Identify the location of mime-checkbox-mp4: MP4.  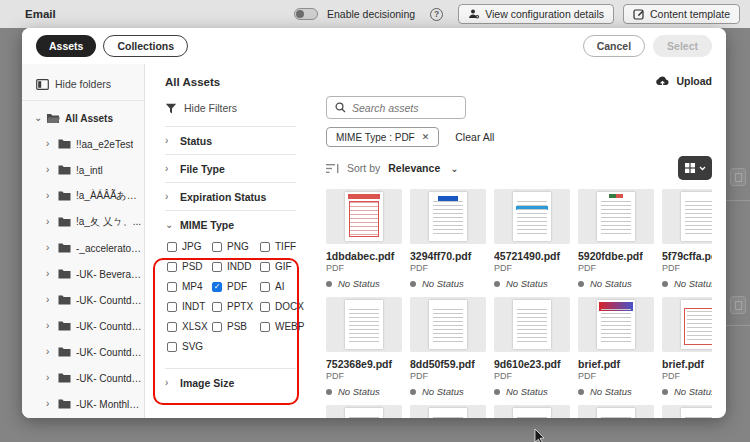
(190, 286).